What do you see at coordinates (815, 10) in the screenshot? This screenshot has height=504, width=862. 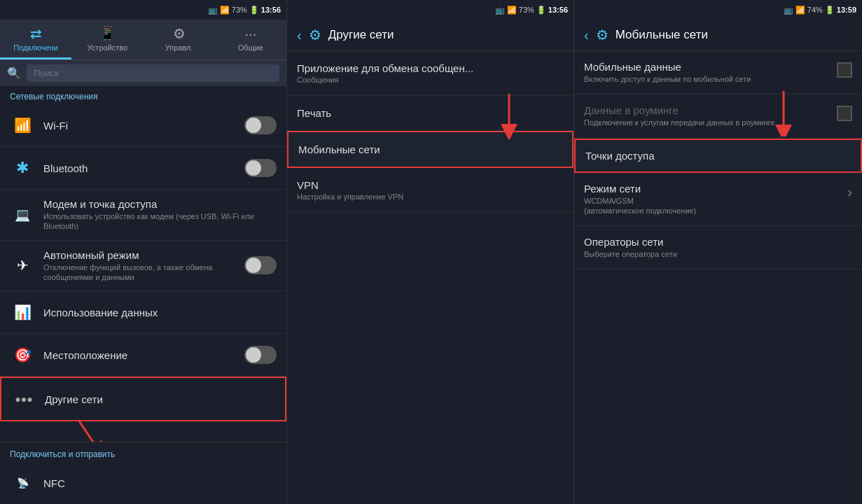 I see `battery-right: 74%` at bounding box center [815, 10].